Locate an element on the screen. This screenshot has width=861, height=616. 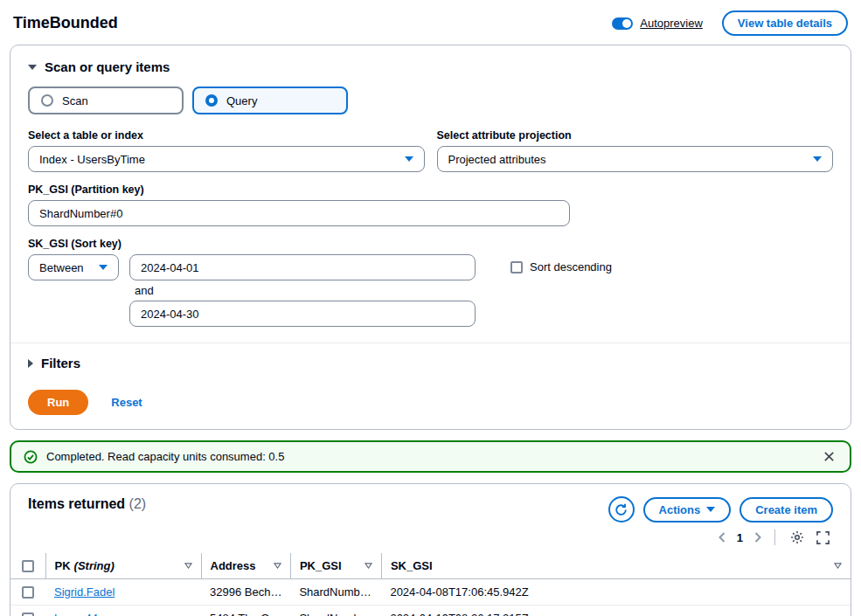
mode-tiles: Scan Query is located at coordinates (430, 100).